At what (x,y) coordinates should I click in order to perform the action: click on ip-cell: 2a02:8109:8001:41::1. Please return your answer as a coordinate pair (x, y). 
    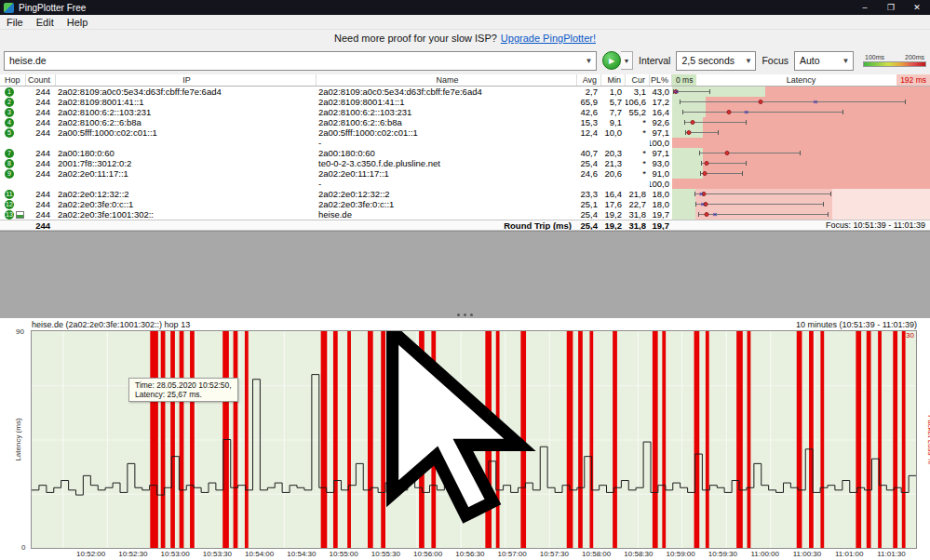
    Looking at the image, I should click on (186, 102).